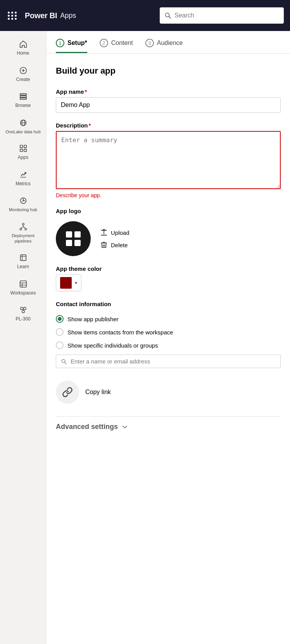  I want to click on radio-workspace-circle, so click(60, 332).